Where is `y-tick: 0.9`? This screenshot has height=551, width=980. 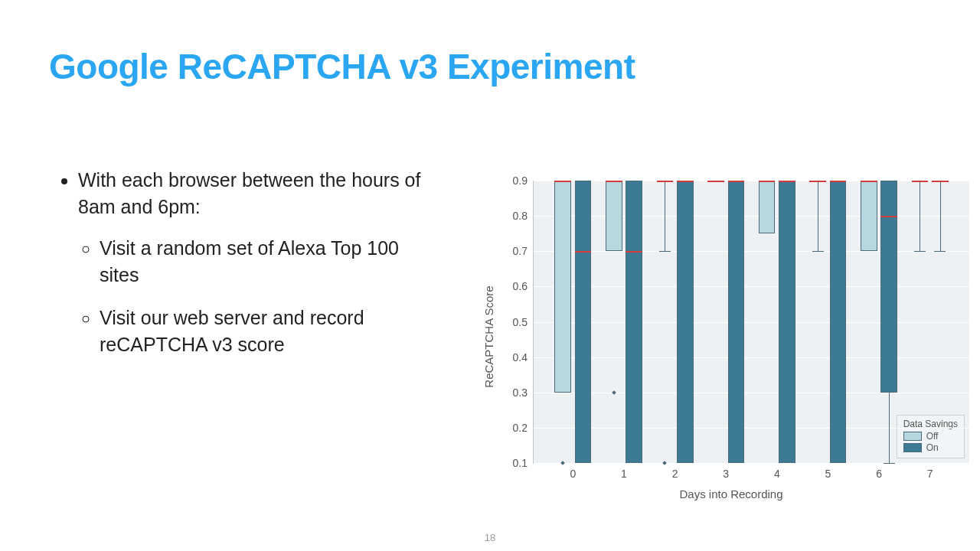 y-tick: 0.9 is located at coordinates (524, 181).